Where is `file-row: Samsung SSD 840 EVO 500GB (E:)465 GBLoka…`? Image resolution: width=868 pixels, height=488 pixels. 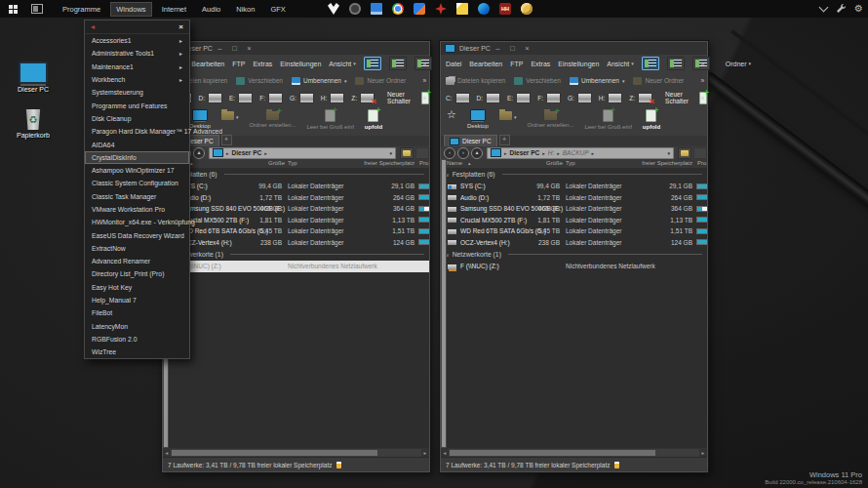
file-row: Samsung SSD 840 EVO 500GB (E:)465 GBLoka… is located at coordinates (296, 209).